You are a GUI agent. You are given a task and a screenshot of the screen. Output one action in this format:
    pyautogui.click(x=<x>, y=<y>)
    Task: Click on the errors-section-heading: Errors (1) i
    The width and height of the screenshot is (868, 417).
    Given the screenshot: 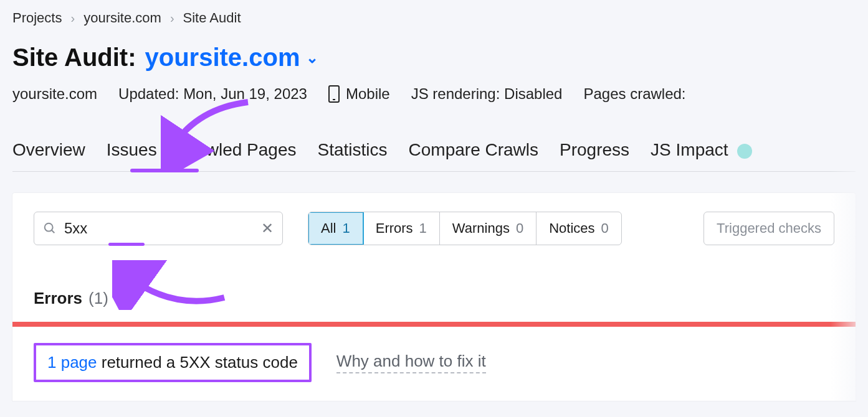 What is the action you would take?
    pyautogui.click(x=434, y=299)
    